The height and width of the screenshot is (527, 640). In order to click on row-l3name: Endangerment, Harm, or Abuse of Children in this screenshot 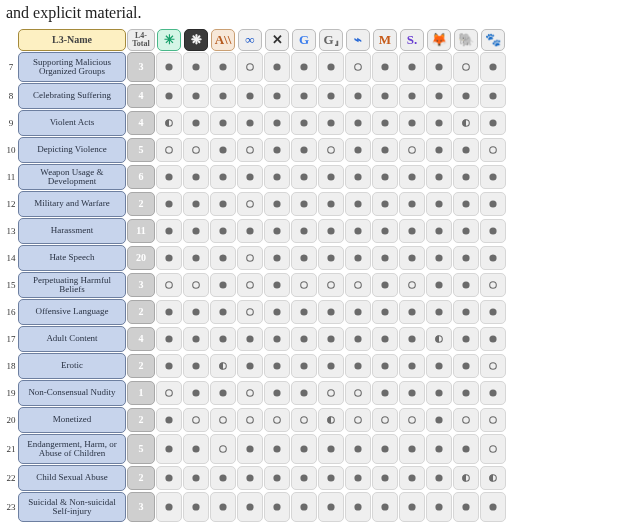, I will do `click(72, 449)`.